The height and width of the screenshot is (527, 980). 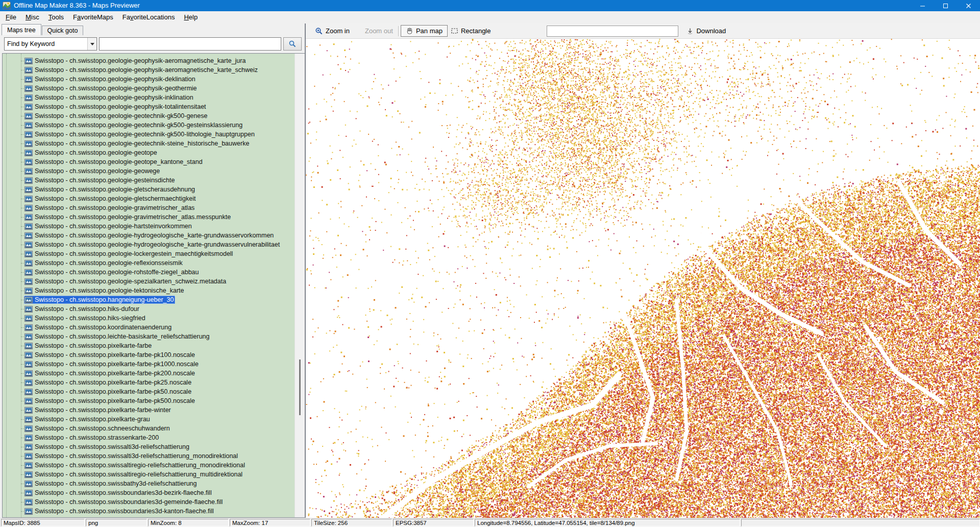 What do you see at coordinates (149, 438) in the screenshot?
I see `tree-item: Swisstopo - ch.swisstopo.strassenkarte-2…` at bounding box center [149, 438].